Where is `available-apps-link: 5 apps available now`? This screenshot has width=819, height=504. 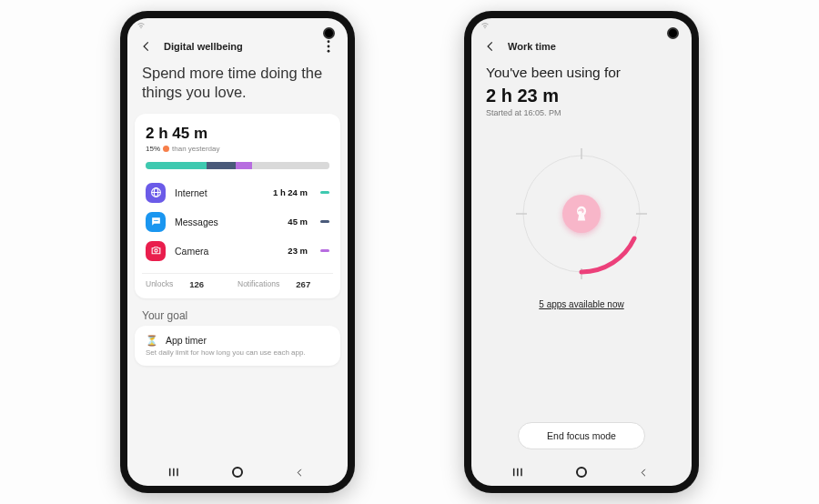 available-apps-link: 5 apps available now is located at coordinates (581, 304).